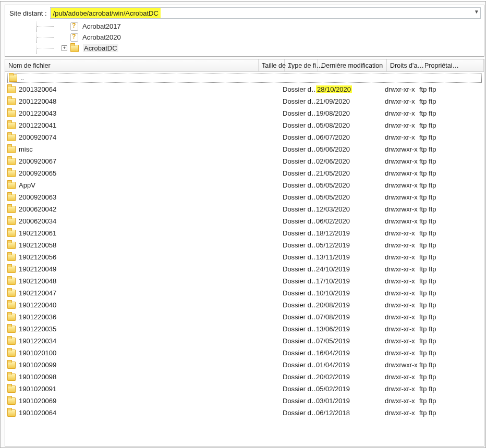 This screenshot has width=487, height=448. Describe the element at coordinates (245, 197) in the screenshot. I see `table-row: 2000920063Dossier d…05/05/2020drwxrwxr-x…` at that location.